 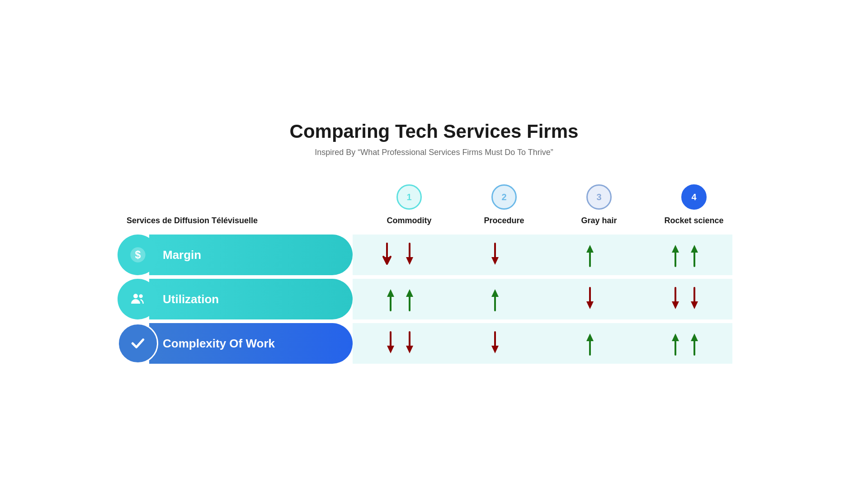 I want to click on complexity-label-text: Complexity Of Work, so click(x=251, y=343).